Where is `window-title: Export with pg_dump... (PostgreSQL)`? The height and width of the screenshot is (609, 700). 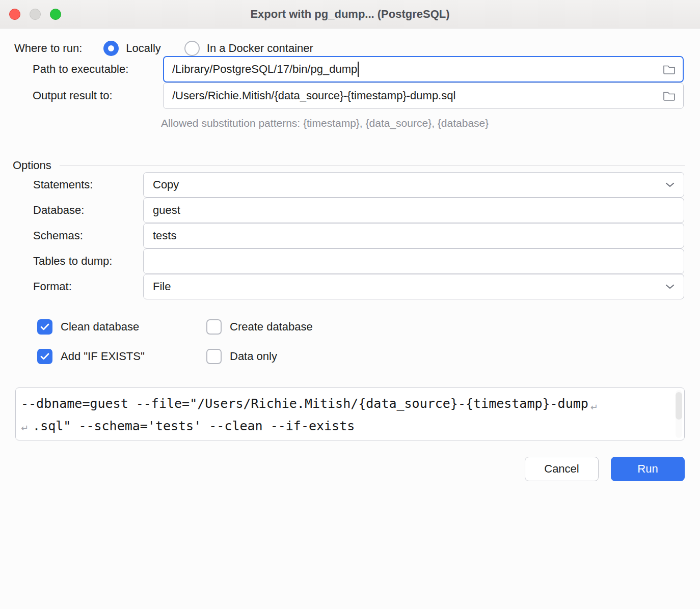 window-title: Export with pg_dump... (PostgreSQL) is located at coordinates (349, 14).